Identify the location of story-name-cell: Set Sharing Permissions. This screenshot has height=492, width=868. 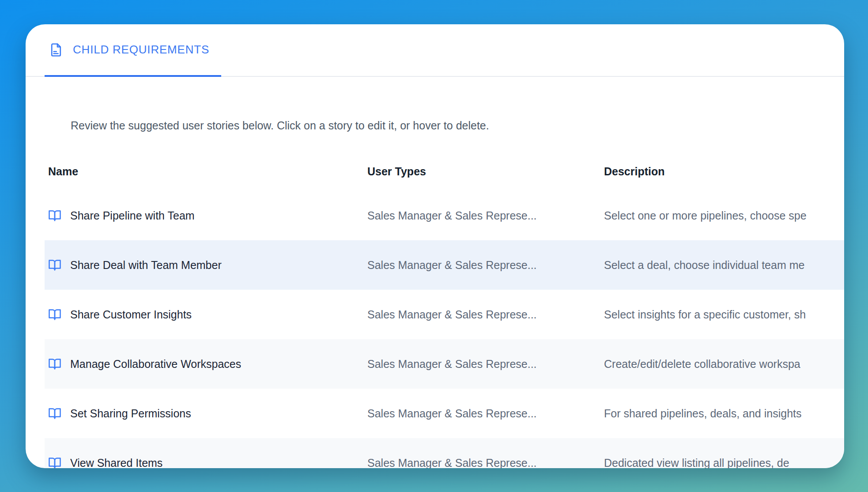
(204, 413).